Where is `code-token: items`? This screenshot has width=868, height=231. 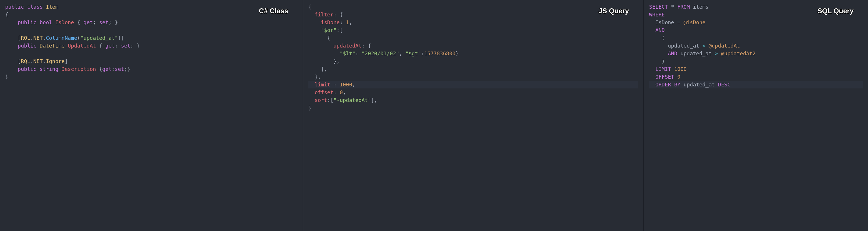 code-token: items is located at coordinates (699, 7).